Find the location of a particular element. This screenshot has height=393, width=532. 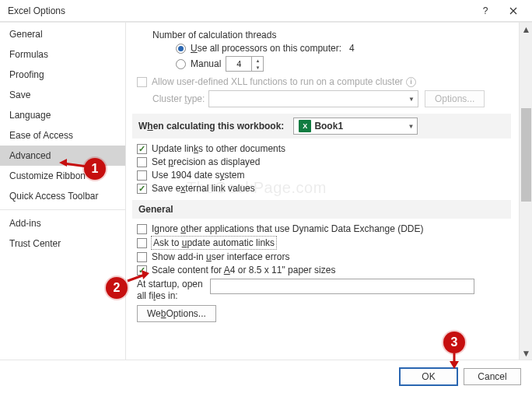

update-links-row: Update links to other documents is located at coordinates (324, 149).